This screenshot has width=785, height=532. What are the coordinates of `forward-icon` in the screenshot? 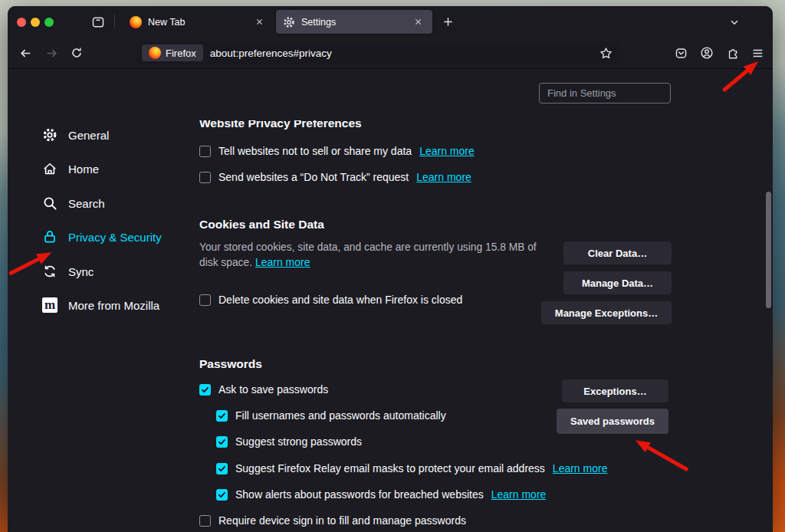 It's located at (52, 54).